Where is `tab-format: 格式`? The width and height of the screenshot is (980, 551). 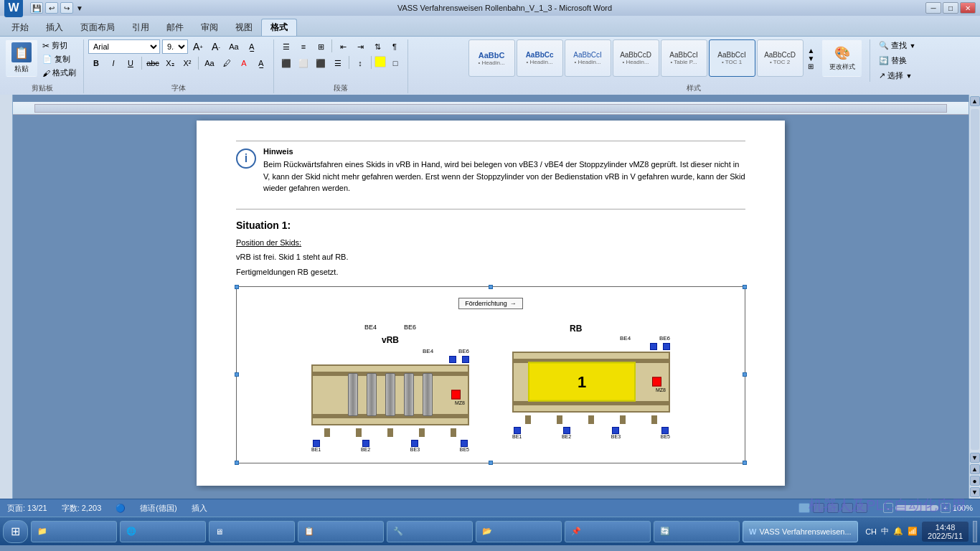
tab-format: 格式 is located at coordinates (279, 27).